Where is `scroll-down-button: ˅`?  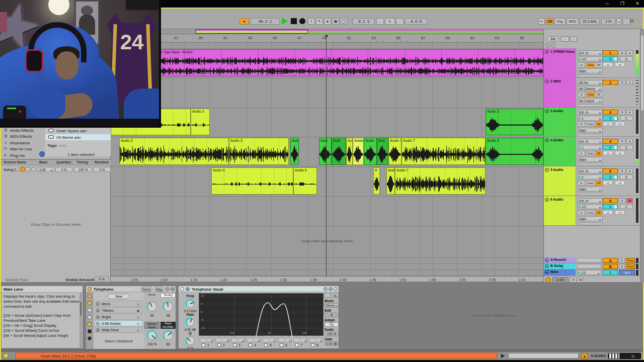
scroll-down-button: ˅ is located at coordinates (553, 45).